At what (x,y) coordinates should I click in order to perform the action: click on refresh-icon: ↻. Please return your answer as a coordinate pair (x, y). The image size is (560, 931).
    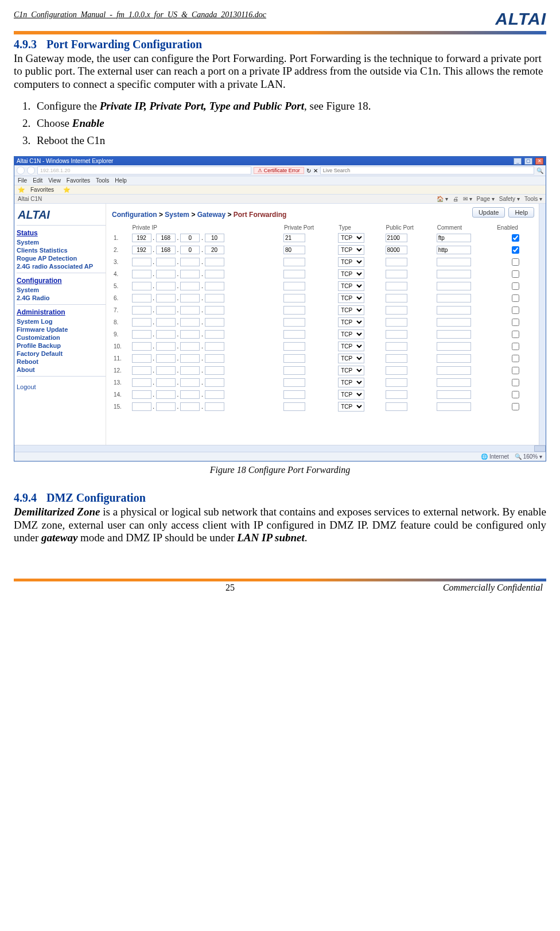
    Looking at the image, I should click on (309, 171).